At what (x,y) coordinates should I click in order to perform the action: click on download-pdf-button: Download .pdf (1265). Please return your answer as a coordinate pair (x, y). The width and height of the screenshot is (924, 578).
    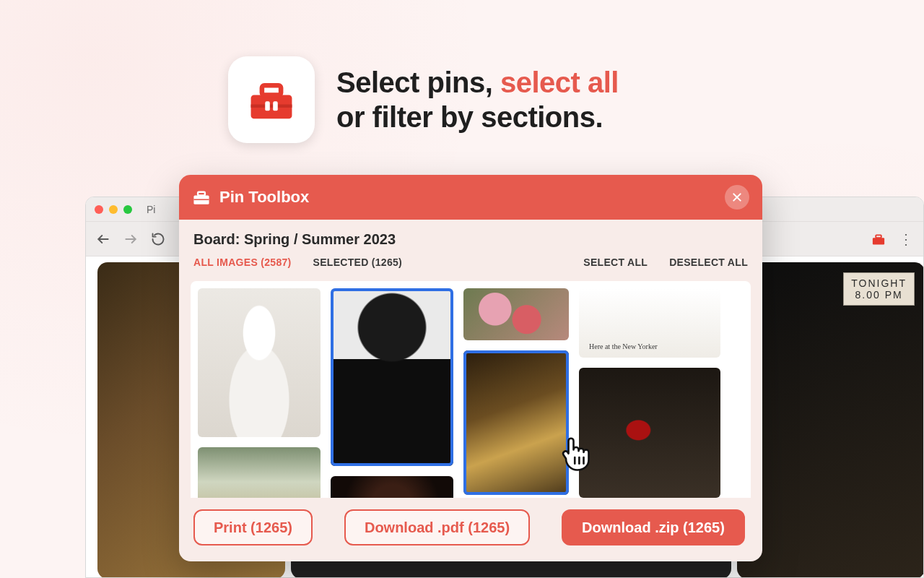
    Looking at the image, I should click on (437, 527).